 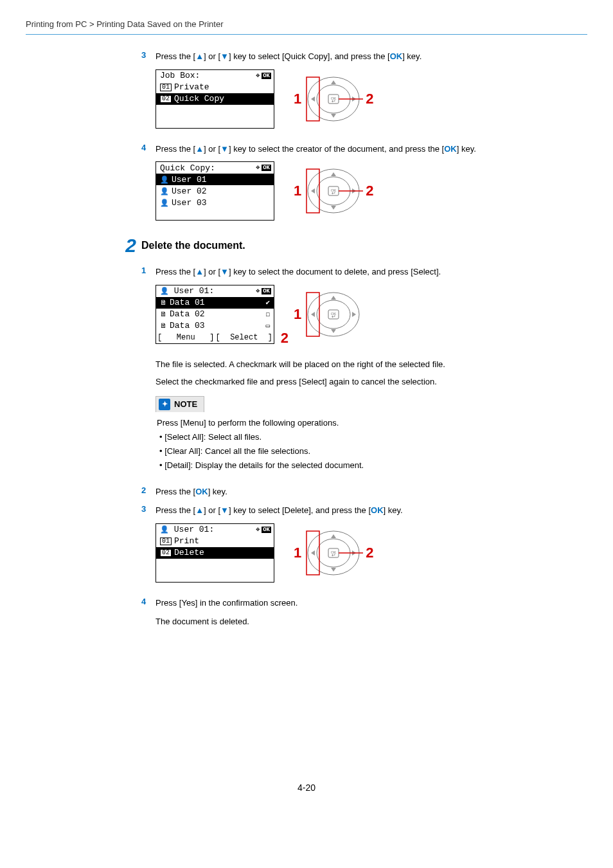 What do you see at coordinates (189, 192) in the screenshot?
I see `row-label: User 02` at bounding box center [189, 192].